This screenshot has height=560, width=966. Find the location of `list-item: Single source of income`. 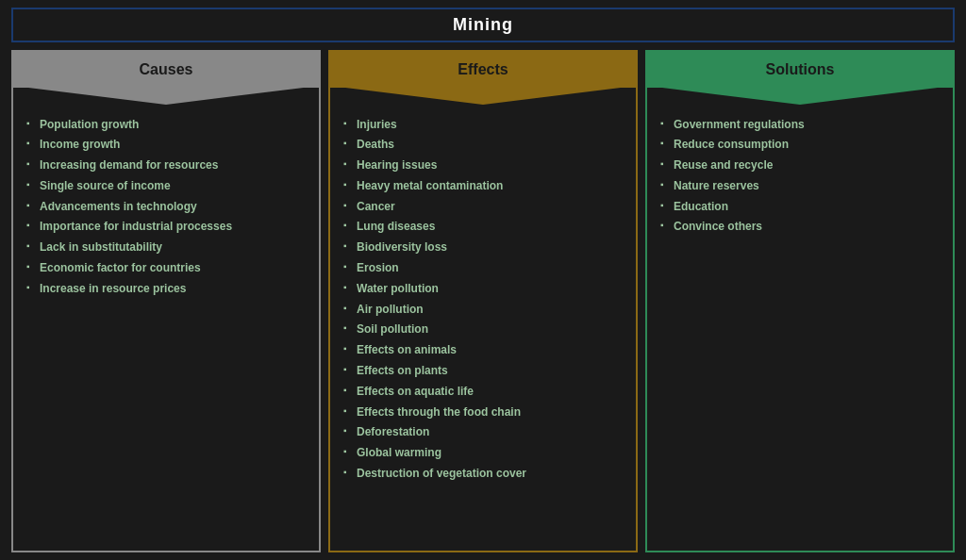

list-item: Single source of income is located at coordinates (168, 186).